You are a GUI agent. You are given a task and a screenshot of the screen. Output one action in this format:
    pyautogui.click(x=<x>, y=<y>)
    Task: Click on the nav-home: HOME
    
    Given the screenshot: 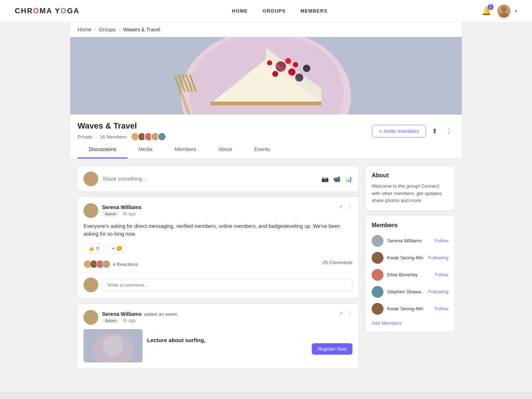 What is the action you would take?
    pyautogui.click(x=240, y=11)
    